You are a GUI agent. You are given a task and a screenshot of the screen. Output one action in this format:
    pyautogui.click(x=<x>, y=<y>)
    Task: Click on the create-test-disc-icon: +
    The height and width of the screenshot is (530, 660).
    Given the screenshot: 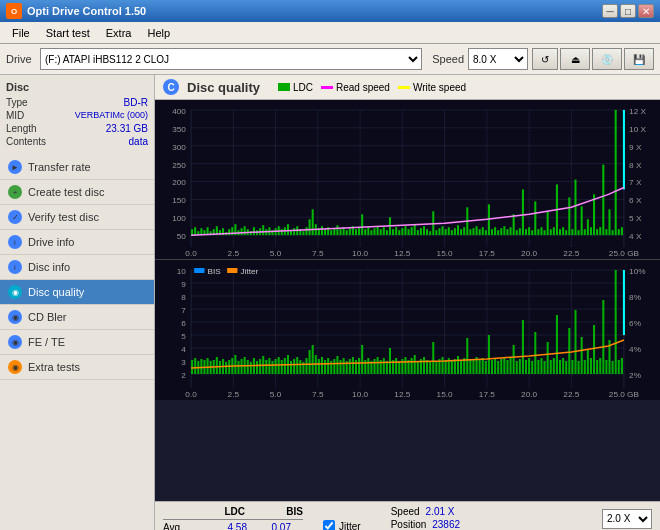 What is the action you would take?
    pyautogui.click(x=15, y=192)
    